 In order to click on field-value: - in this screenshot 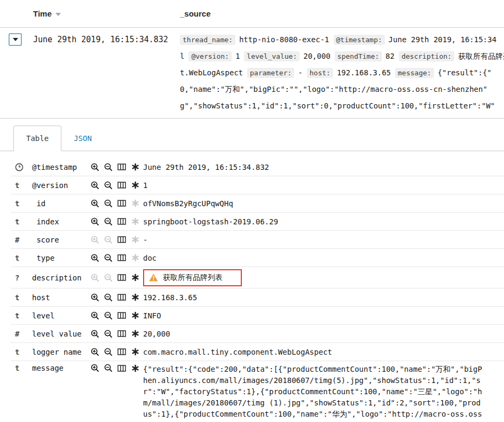, I will do `click(324, 240)`.